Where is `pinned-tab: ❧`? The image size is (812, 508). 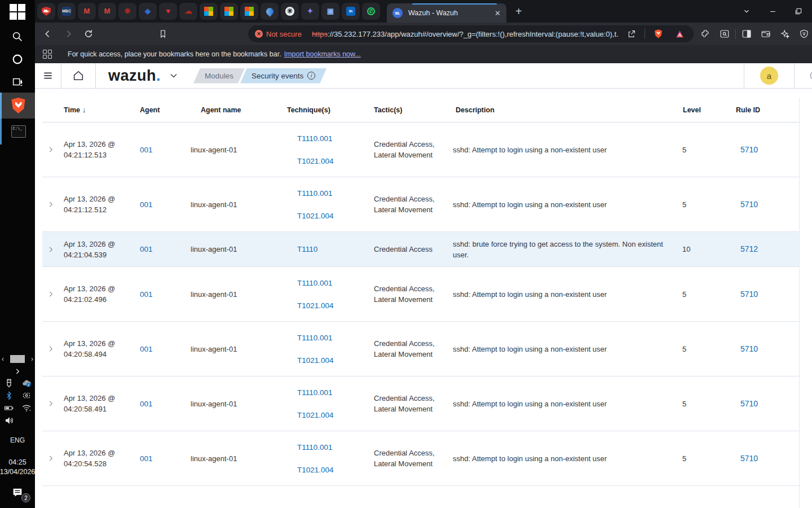 pinned-tab: ❧ is located at coordinates (46, 11).